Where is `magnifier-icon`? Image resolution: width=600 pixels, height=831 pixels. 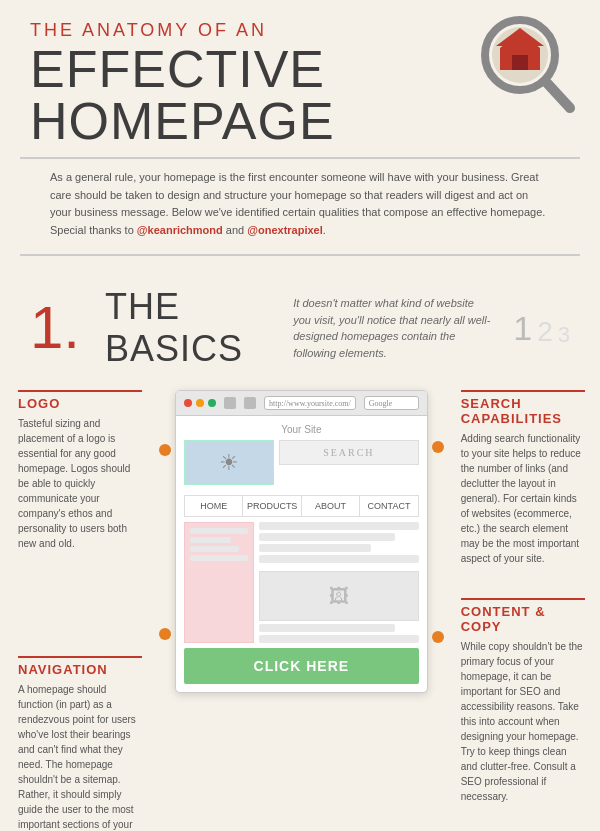
magnifier-icon is located at coordinates (525, 65).